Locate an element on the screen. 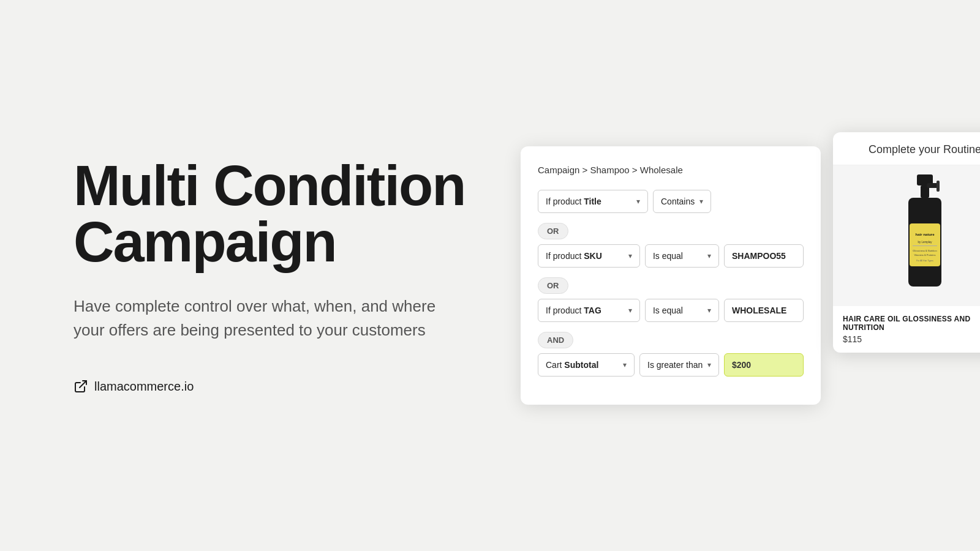 The width and height of the screenshot is (980, 551). main-title: Multi Condition Campaign is located at coordinates (273, 214).